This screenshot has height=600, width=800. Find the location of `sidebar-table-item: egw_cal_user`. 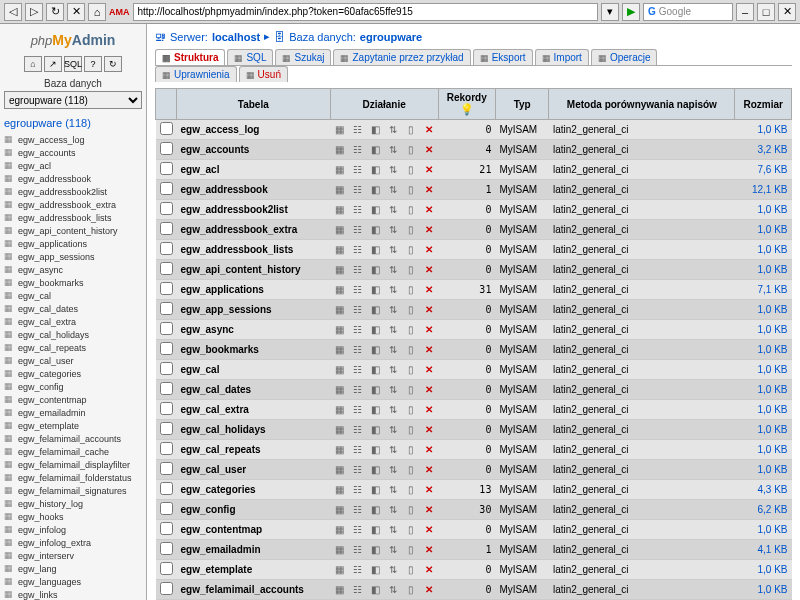

sidebar-table-item: egw_cal_user is located at coordinates (73, 360).